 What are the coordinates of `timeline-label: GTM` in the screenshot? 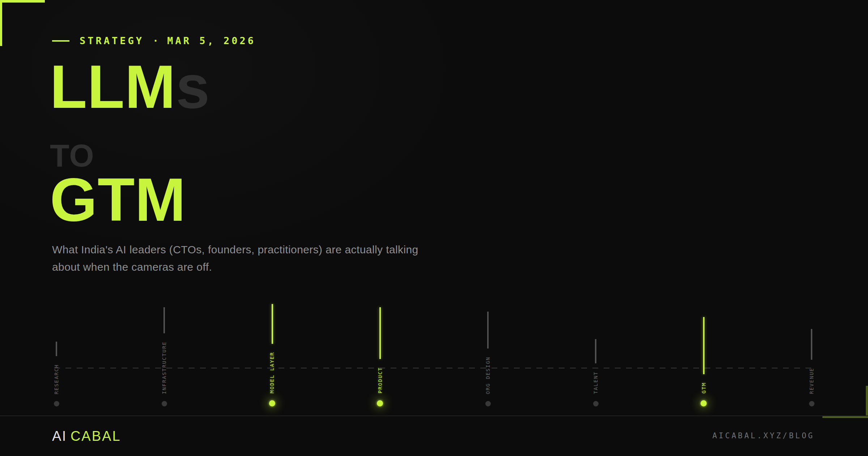 It's located at (704, 388).